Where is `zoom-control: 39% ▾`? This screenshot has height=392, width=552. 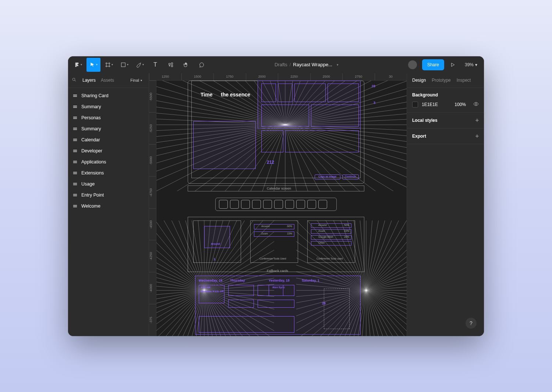
zoom-control: 39% ▾ is located at coordinates (471, 65).